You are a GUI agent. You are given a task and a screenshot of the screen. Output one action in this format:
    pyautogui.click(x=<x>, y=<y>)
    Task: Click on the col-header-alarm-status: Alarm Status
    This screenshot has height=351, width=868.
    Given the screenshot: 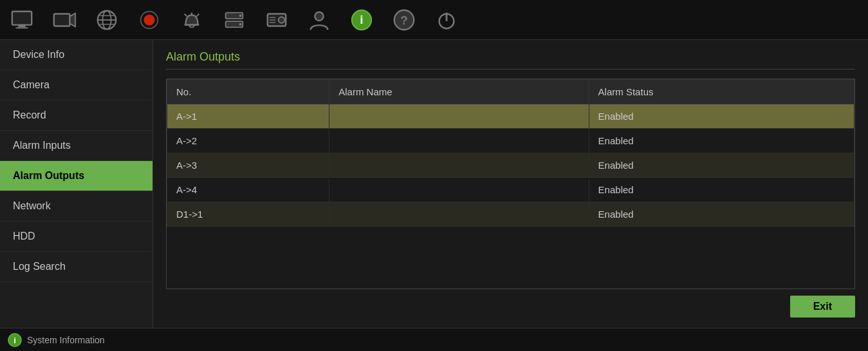 What is the action you would take?
    pyautogui.click(x=721, y=92)
    